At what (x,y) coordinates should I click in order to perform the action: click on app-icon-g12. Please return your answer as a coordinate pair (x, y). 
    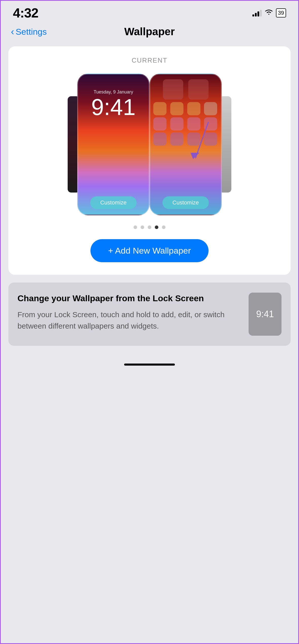
    Looking at the image, I should click on (211, 139).